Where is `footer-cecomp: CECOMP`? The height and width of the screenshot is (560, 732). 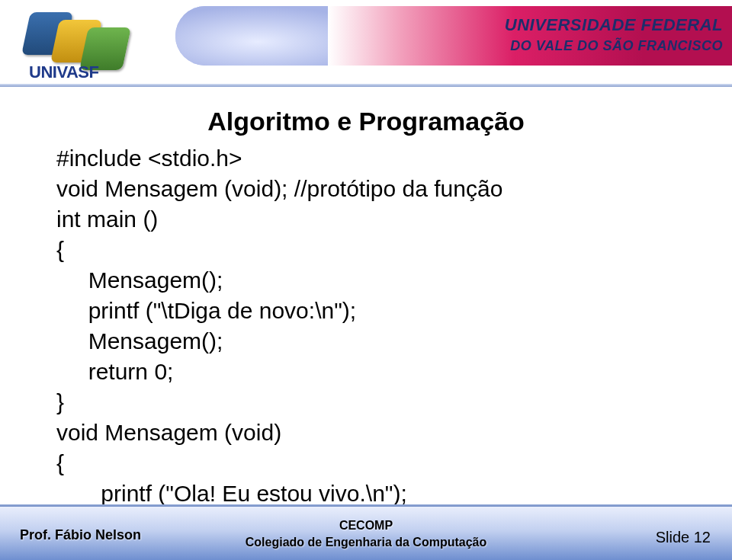 footer-cecomp: CECOMP is located at coordinates (366, 526).